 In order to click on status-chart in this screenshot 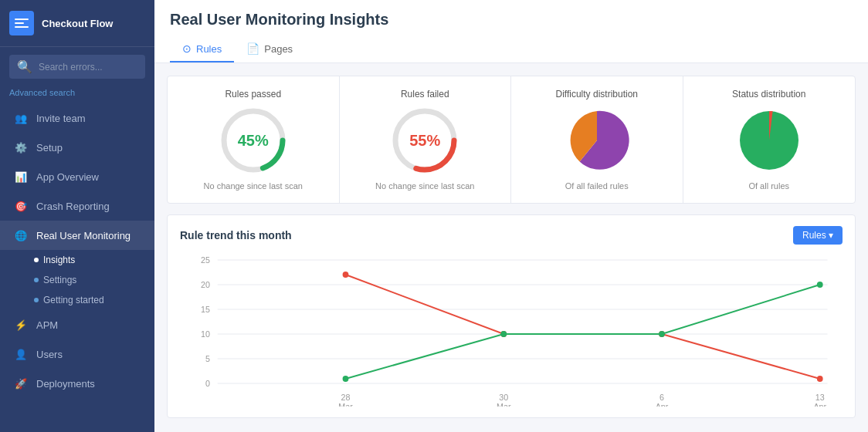, I will do `click(769, 140)`.